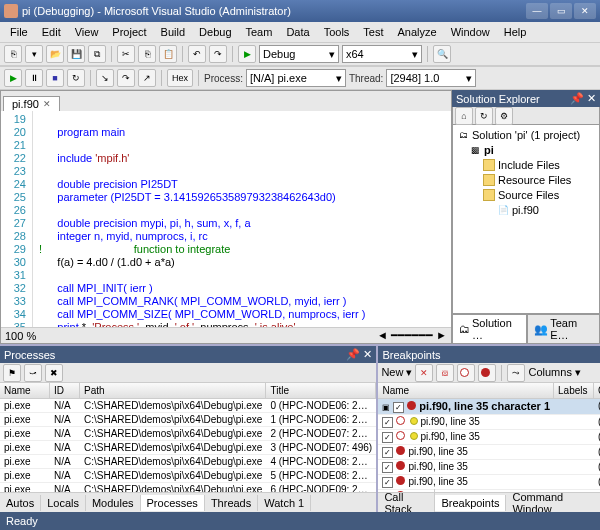 This screenshot has width=600, height=530. Describe the element at coordinates (126, 78) in the screenshot. I see `step-over-icon: ↷` at that location.